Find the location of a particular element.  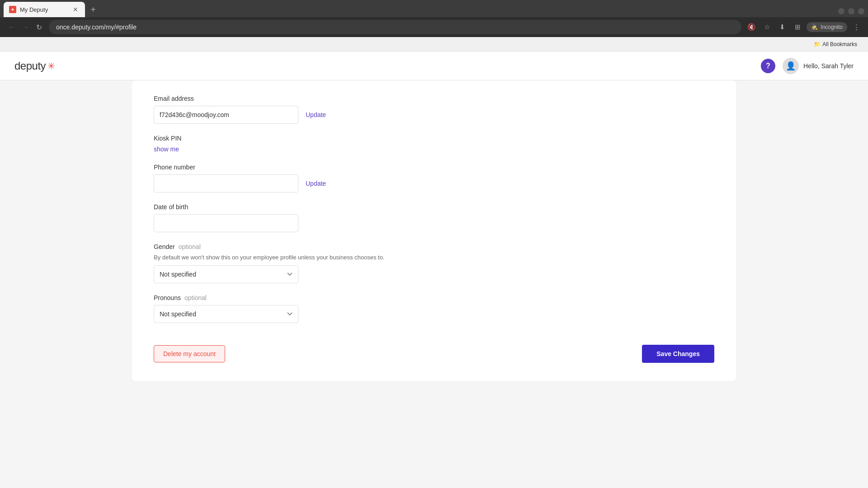

bookmark-icon: ☆ is located at coordinates (767, 27).